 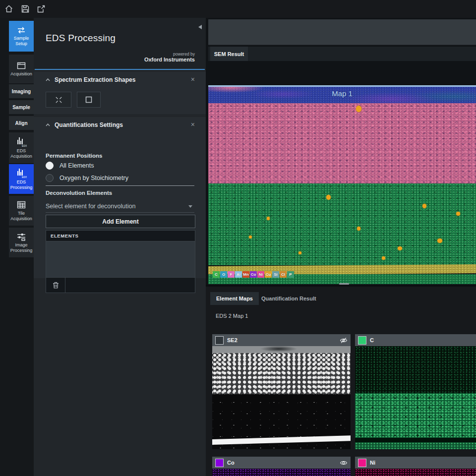 What do you see at coordinates (9, 9) in the screenshot?
I see `home-icon` at bounding box center [9, 9].